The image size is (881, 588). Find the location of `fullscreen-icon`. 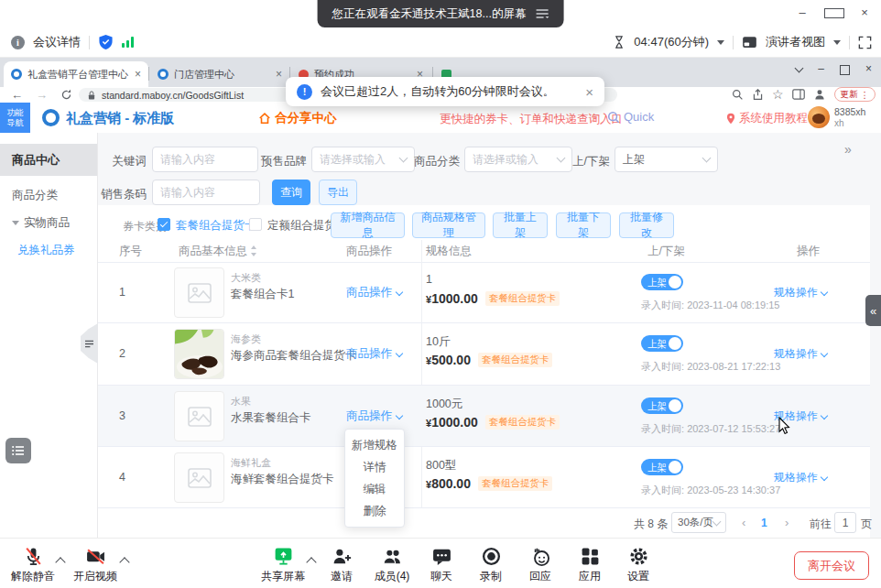

fullscreen-icon is located at coordinates (865, 42).